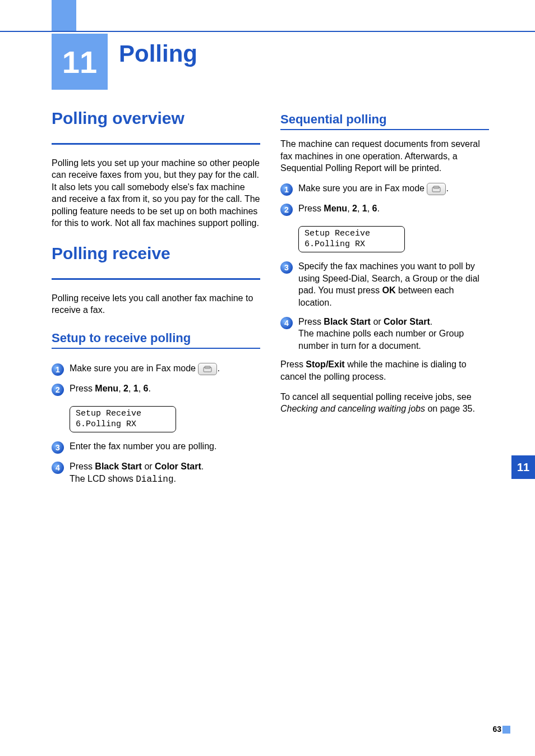  Describe the element at coordinates (103, 479) in the screenshot. I see `text: The LCD shows` at that location.